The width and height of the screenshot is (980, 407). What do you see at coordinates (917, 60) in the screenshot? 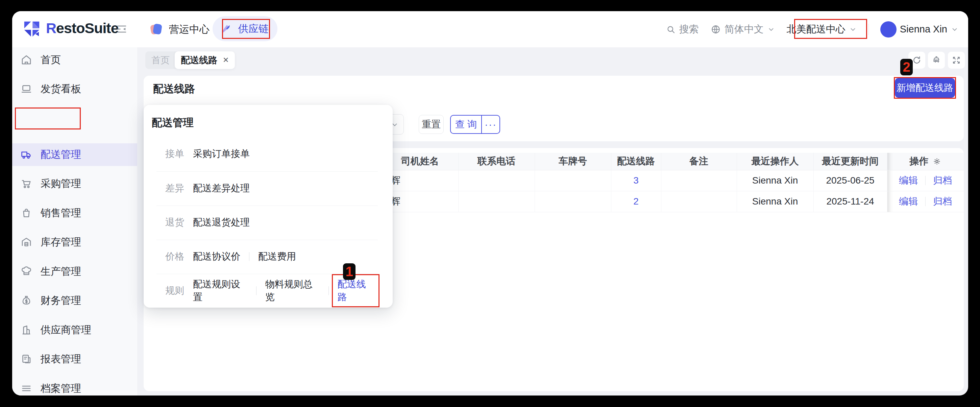
I see `refresh-icon` at bounding box center [917, 60].